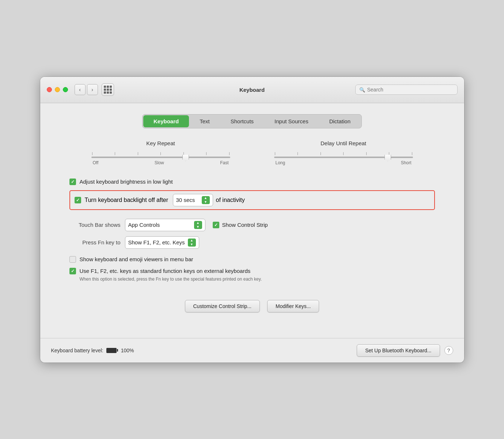  Describe the element at coordinates (165, 271) in the screenshot. I see `use-fn-keys-label: Use F1, F2, etc. keys as standard functi…` at that location.